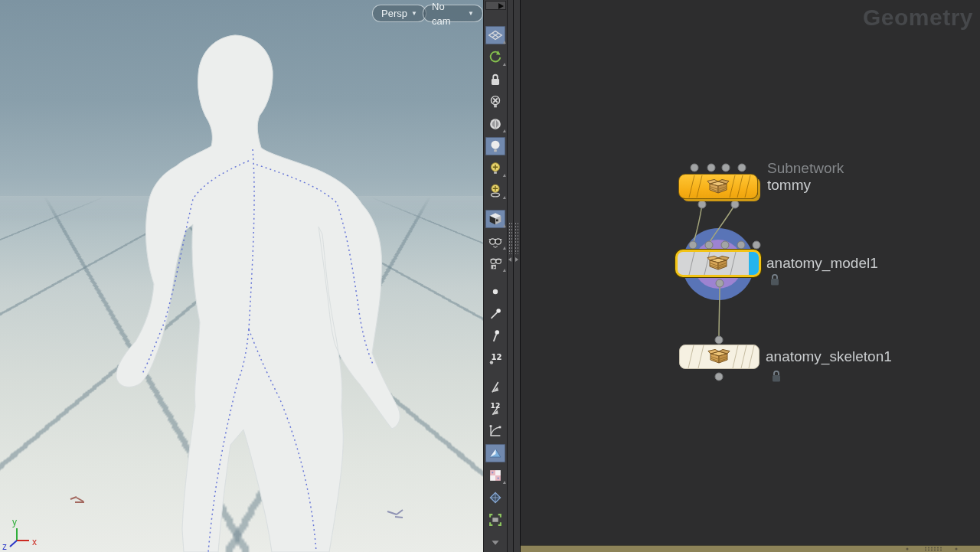 This screenshot has width=980, height=552. What do you see at coordinates (495, 80) in the screenshot?
I see `secure-selection-lock-icon` at bounding box center [495, 80].